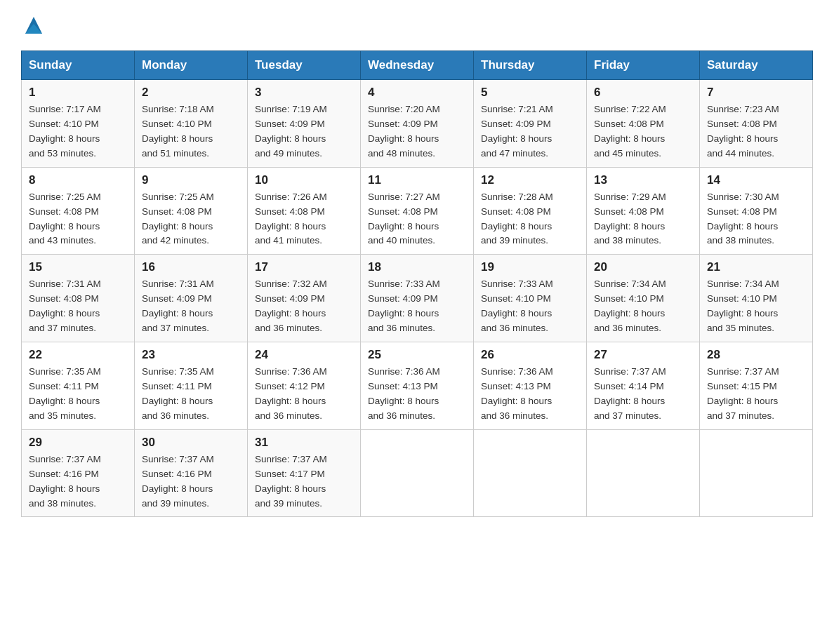 Image resolution: width=834 pixels, height=644 pixels. What do you see at coordinates (417, 132) in the screenshot?
I see `day-info: Sunrise: 7:20 AM Sunset: 4:09 PM Dayligh…` at bounding box center [417, 132].